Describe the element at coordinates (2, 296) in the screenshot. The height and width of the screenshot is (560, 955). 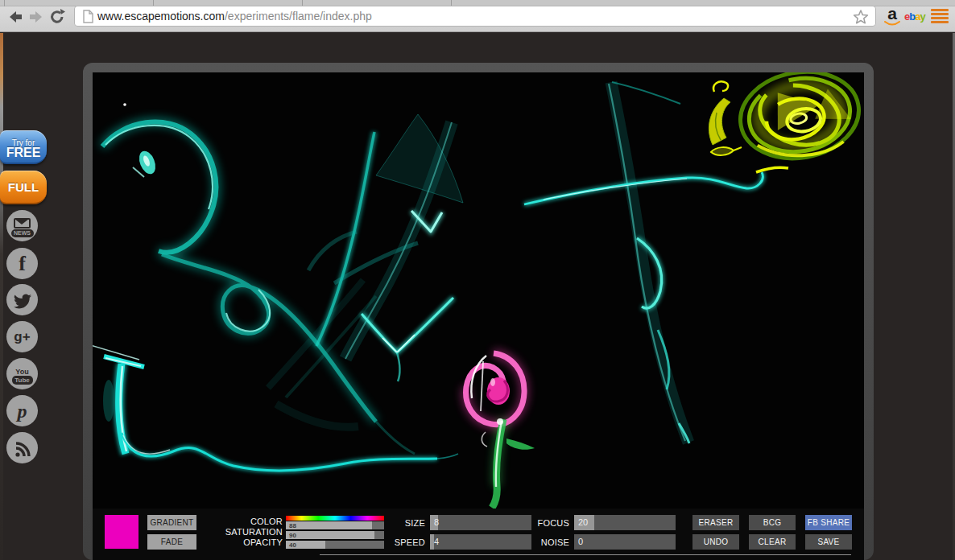
I see `wallpaper-edge-left` at that location.